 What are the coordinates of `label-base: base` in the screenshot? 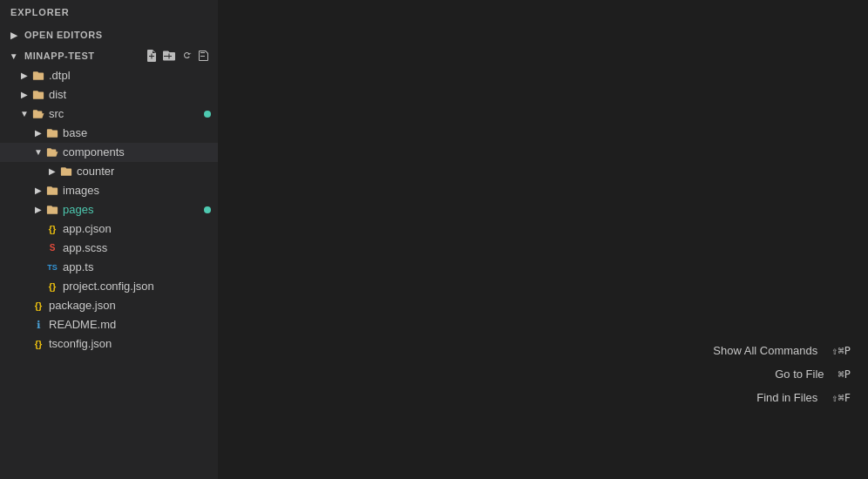 It's located at (75, 133).